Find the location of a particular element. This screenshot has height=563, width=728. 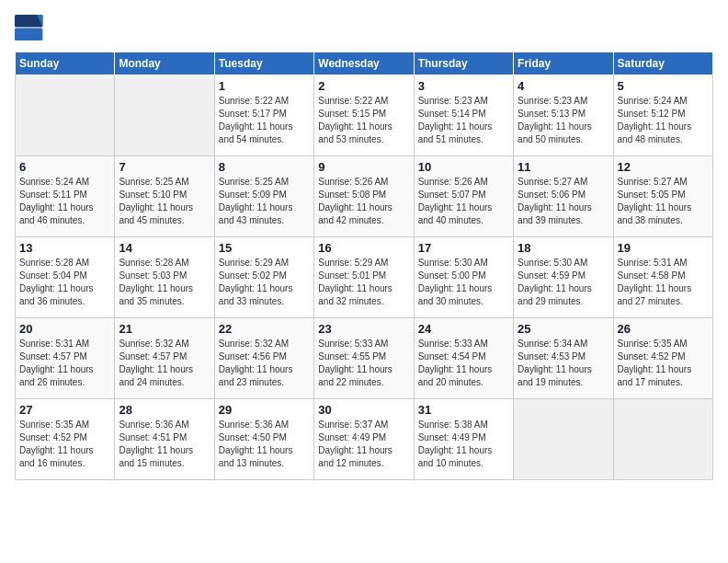

day-info: Sunrise: 5:37 AM Sunset: 4:49 PM Dayligh… is located at coordinates (364, 444).